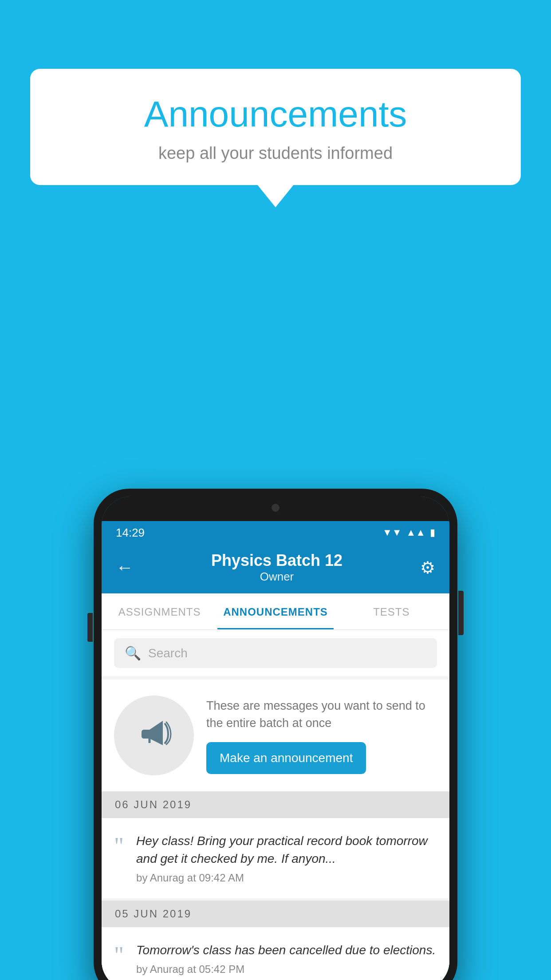 This screenshot has height=980, width=551. I want to click on bubble-title: Announcements, so click(276, 114).